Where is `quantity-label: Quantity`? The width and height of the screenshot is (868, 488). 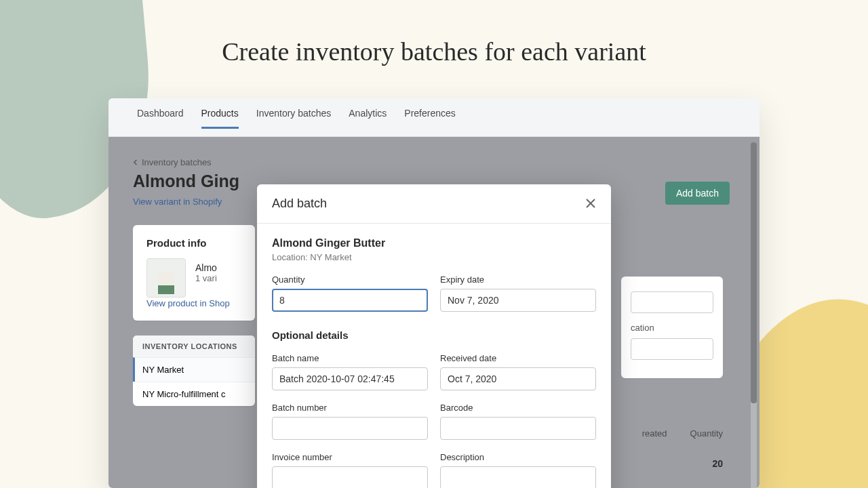 quantity-label: Quantity is located at coordinates (350, 279).